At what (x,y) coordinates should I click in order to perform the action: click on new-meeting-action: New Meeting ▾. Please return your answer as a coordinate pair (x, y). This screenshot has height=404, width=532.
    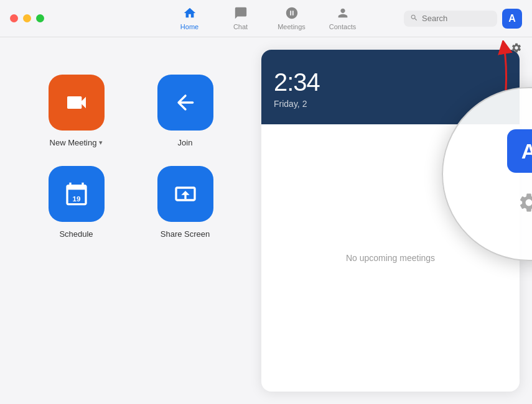
    Looking at the image, I should click on (76, 111).